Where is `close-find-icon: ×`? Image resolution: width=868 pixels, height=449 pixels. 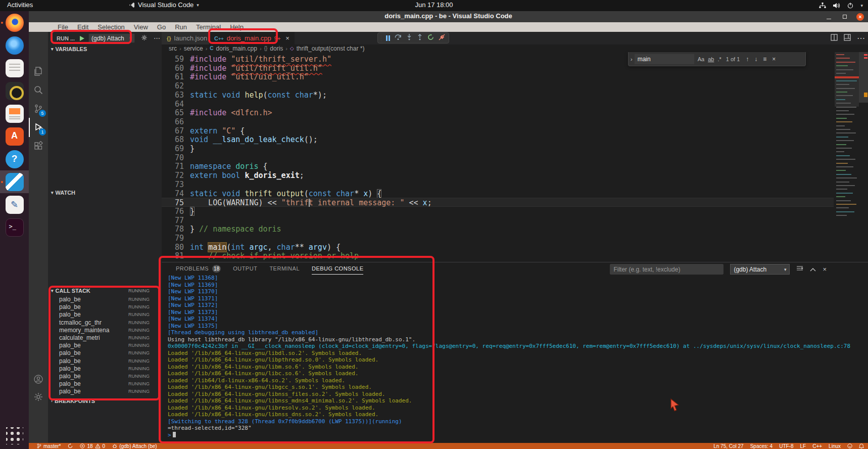
close-find-icon: × is located at coordinates (774, 59).